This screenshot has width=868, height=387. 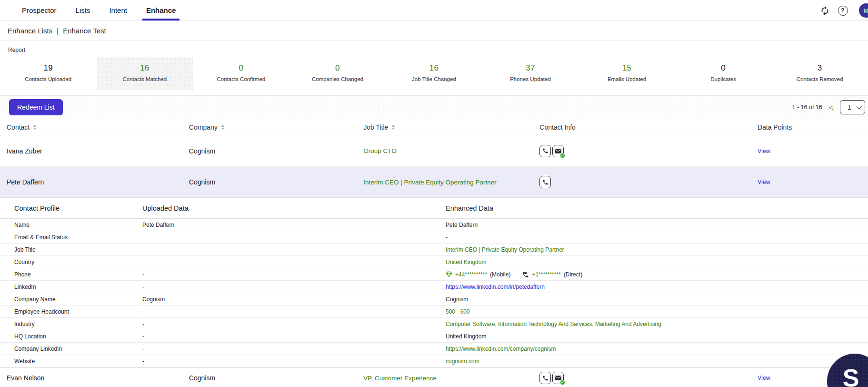 What do you see at coordinates (434, 262) in the screenshot?
I see `detail-row-country: Country United Kingdom` at bounding box center [434, 262].